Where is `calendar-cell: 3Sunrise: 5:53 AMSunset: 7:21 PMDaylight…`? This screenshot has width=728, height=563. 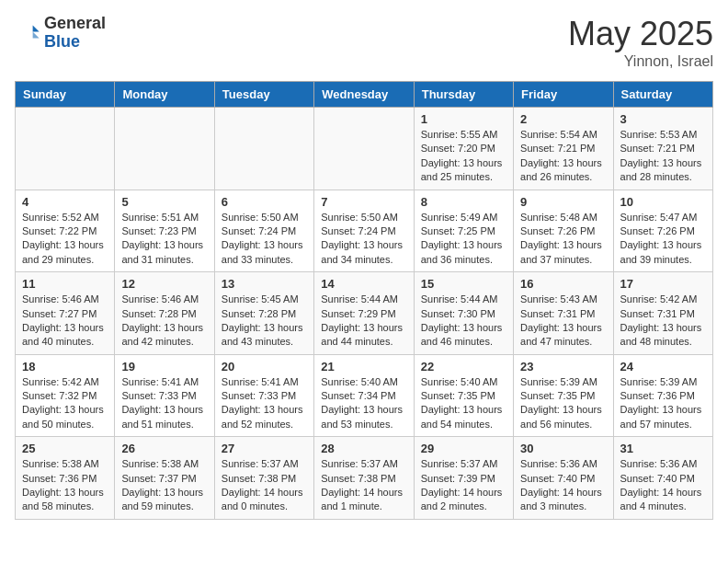
calendar-cell: 3Sunrise: 5:53 AMSunset: 7:21 PMDaylight… is located at coordinates (663, 149).